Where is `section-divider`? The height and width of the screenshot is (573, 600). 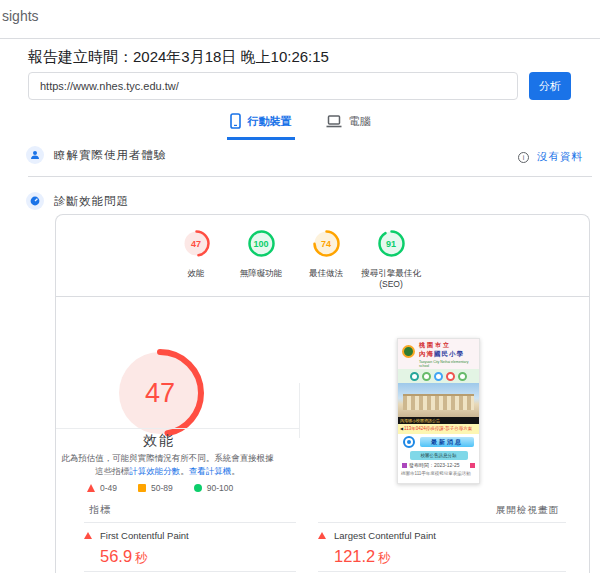
section-divider is located at coordinates (310, 176).